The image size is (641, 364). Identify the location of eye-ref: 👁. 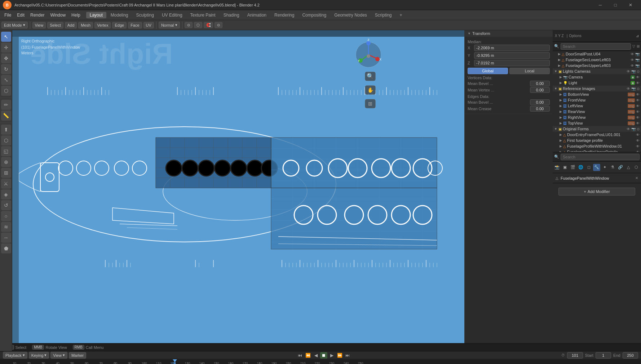
(628, 89).